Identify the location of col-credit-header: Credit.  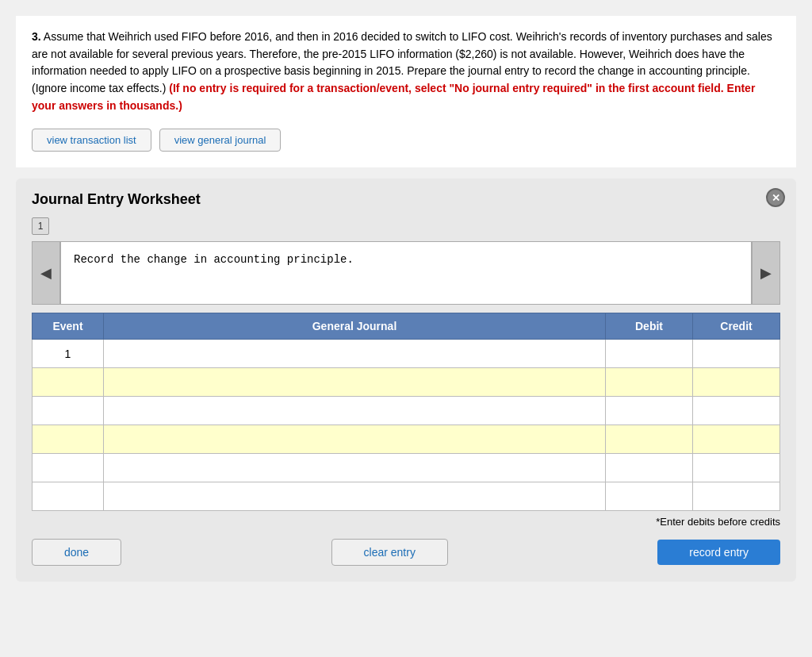
(737, 327).